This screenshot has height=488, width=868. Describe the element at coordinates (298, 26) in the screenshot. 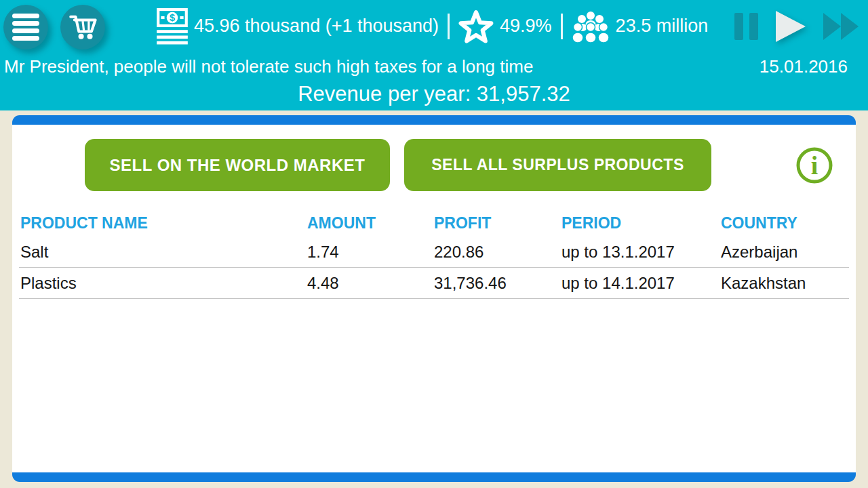

I see `money-stat: $ 45.96 thousand (+1 thousand)` at that location.